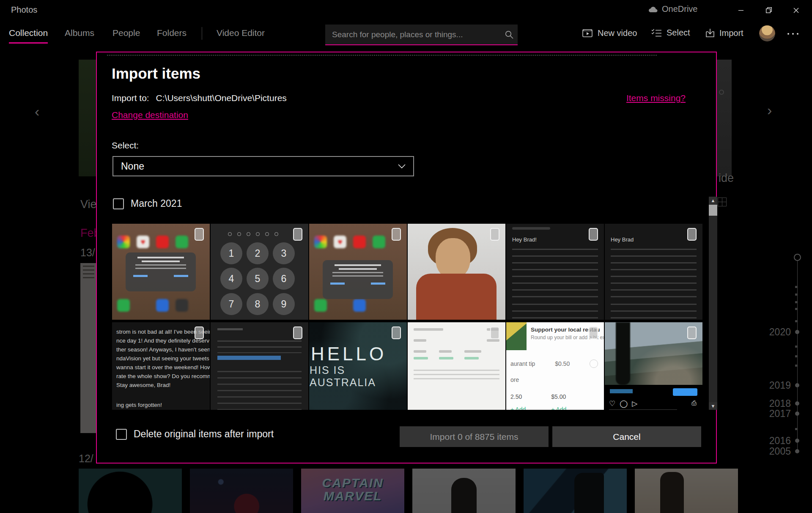 Image resolution: width=812 pixels, height=513 pixels. What do you see at coordinates (680, 9) in the screenshot?
I see `onedrive-label: OneDrive` at bounding box center [680, 9].